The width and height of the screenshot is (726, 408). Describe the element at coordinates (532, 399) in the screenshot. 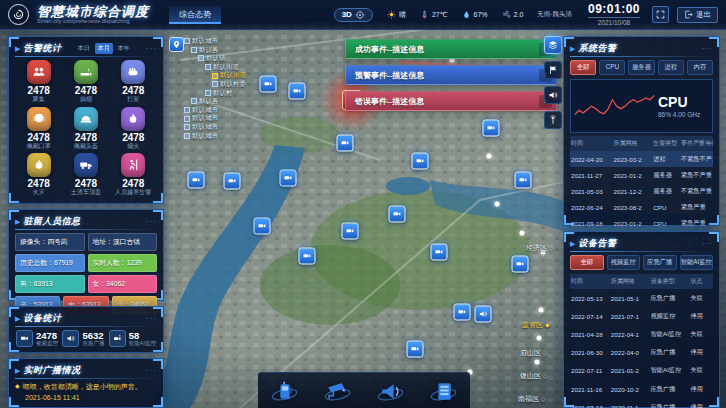

I see `district-label: 南福区 ◇` at that location.